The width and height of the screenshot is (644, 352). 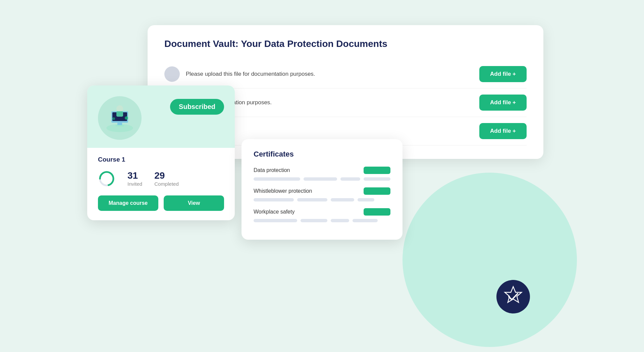 What do you see at coordinates (135, 184) in the screenshot?
I see `invited-label: Invited` at bounding box center [135, 184].